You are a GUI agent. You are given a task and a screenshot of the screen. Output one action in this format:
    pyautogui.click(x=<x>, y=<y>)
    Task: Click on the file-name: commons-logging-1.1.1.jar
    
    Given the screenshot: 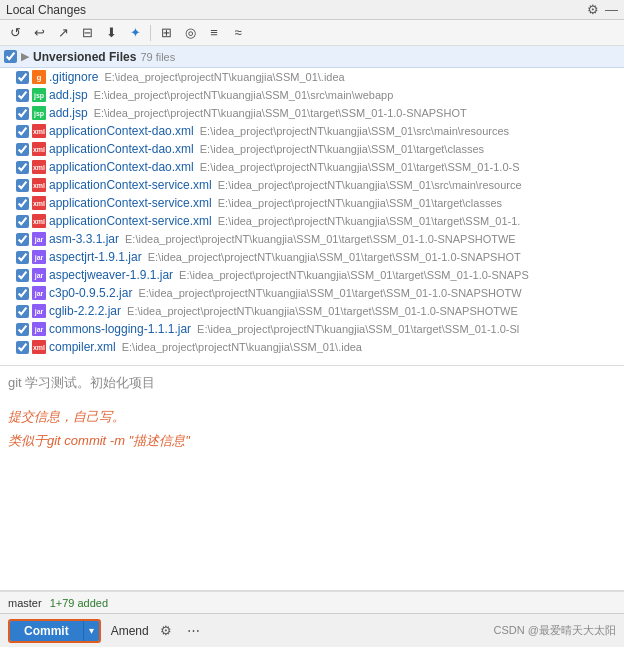 What is the action you would take?
    pyautogui.click(x=120, y=329)
    